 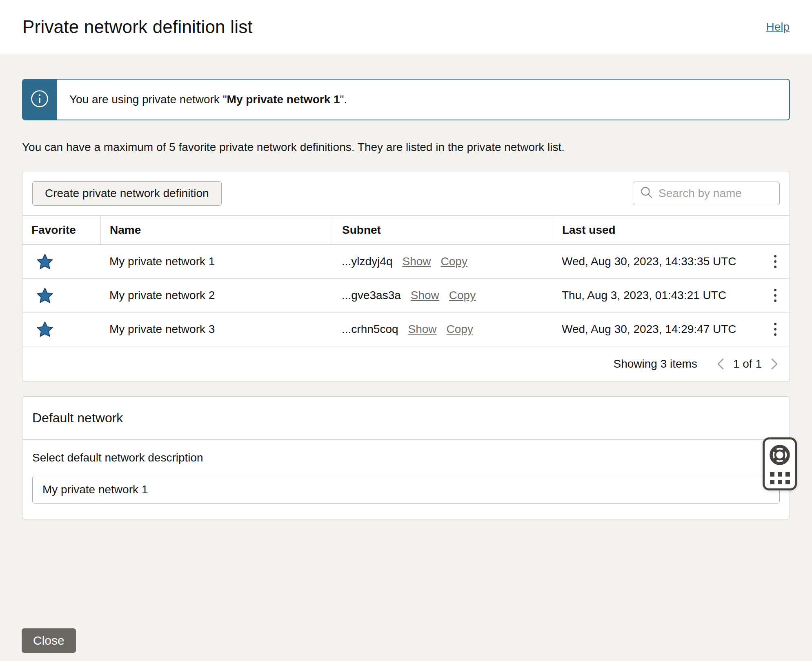 What do you see at coordinates (283, 100) in the screenshot?
I see `banner-network-name: My private network 1` at bounding box center [283, 100].